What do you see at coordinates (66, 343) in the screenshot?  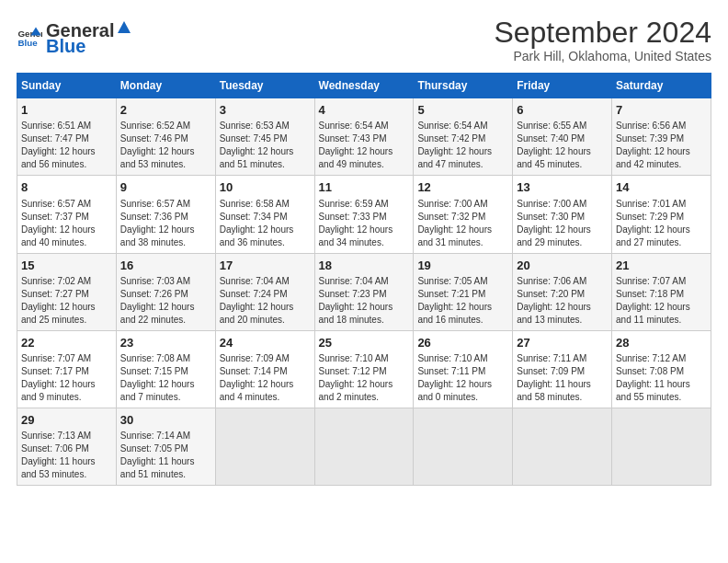 I see `day-number: 22` at bounding box center [66, 343].